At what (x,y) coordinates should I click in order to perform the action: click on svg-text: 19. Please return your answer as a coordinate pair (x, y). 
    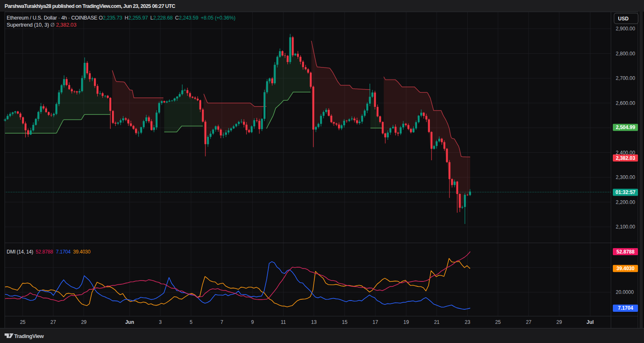
    Looking at the image, I should click on (406, 322).